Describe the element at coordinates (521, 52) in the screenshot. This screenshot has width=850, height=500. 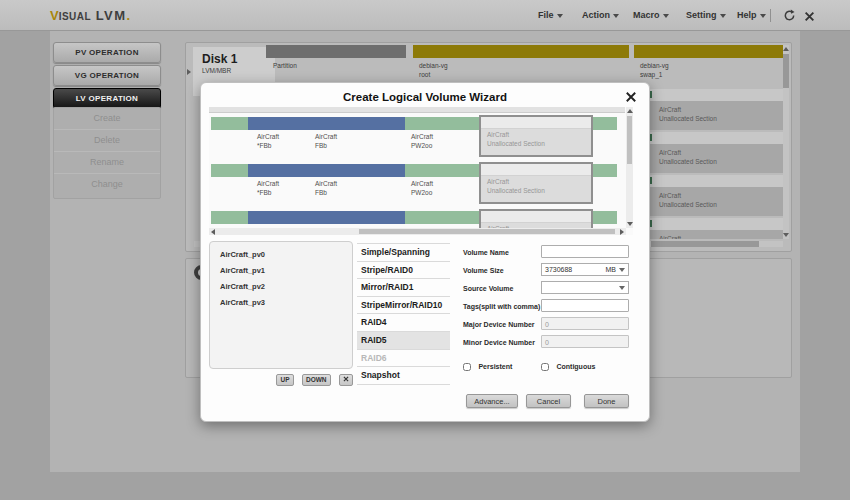
I see `lv-root-segment` at that location.